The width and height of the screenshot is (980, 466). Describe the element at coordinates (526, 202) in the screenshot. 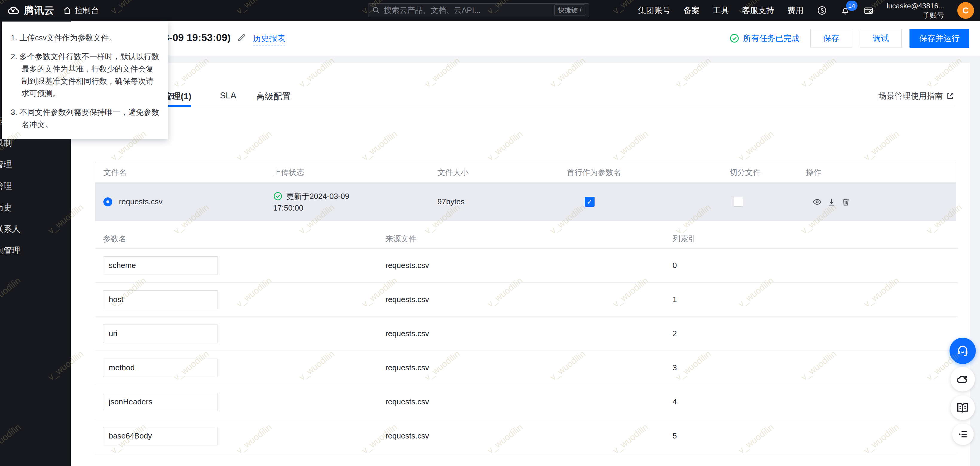

I see `file-table-row: requests.csv 更新于2024-03-09 17:50:00 97by…` at that location.